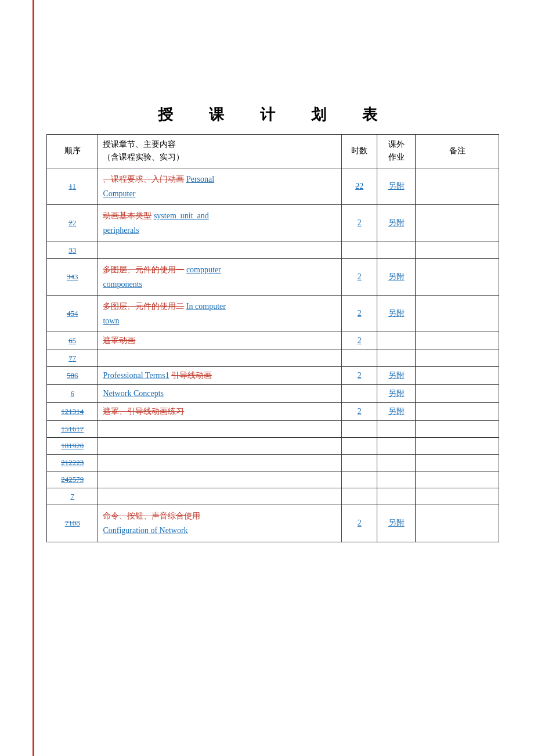 The image size is (534, 756). What do you see at coordinates (273, 276) in the screenshot?
I see `table-row: 343 多图层、元件的使用一 compputer components 2 另附` at bounding box center [273, 276].